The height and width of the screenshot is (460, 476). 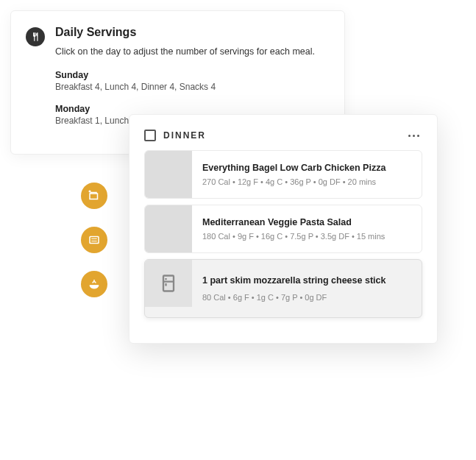 I want to click on meal-action-buttons, so click(x=94, y=240).